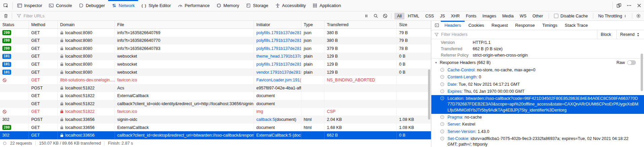  I want to click on column-header-file: File, so click(184, 25).